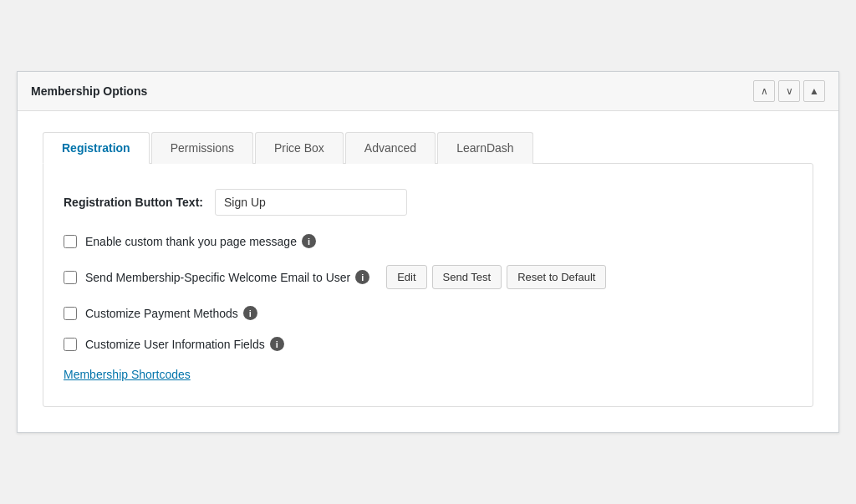  I want to click on widget-down-button: ∨, so click(789, 91).